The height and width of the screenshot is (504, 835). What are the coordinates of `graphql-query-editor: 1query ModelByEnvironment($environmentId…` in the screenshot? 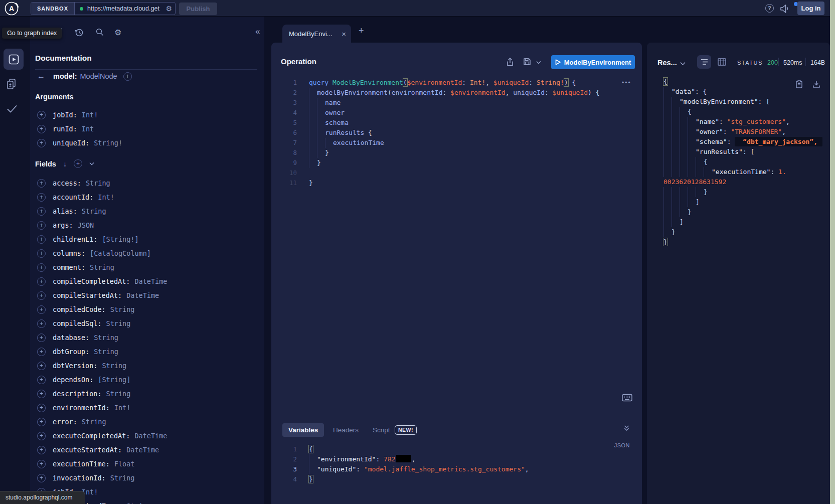 It's located at (455, 133).